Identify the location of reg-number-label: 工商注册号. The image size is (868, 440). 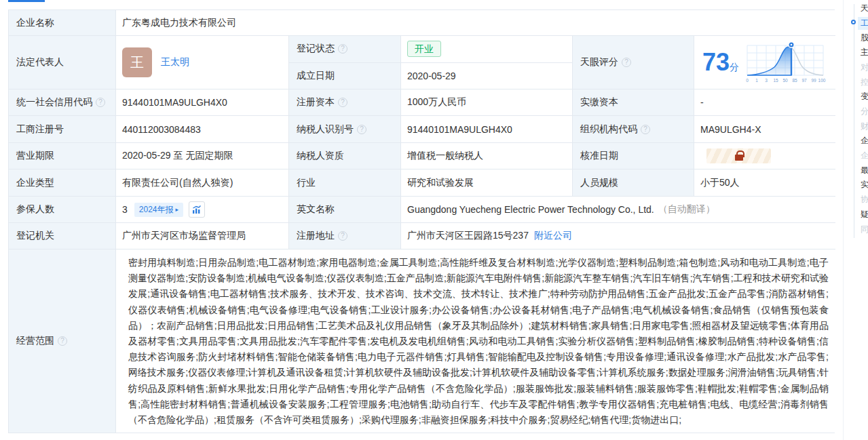
(40, 129).